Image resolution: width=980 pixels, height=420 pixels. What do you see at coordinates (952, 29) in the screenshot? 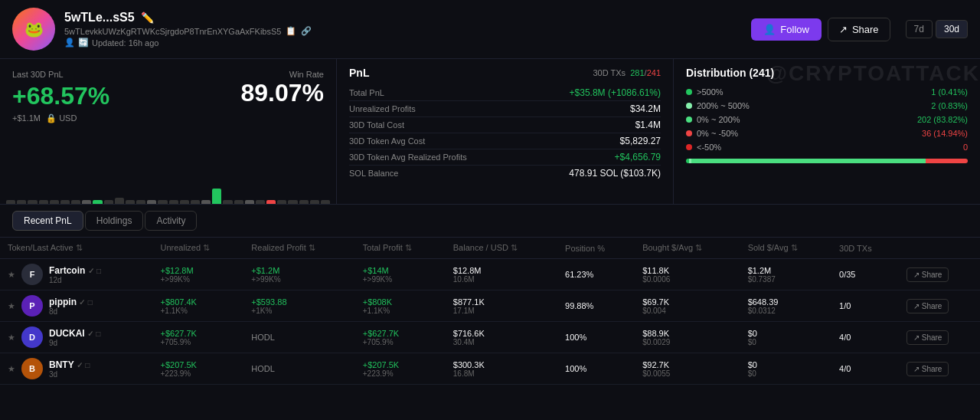
I see `period-30d-button: 30d` at bounding box center [952, 29].